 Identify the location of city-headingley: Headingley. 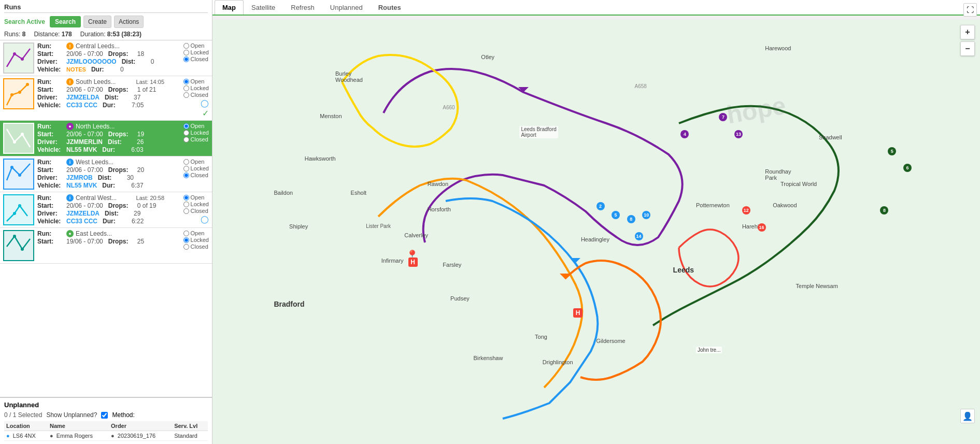
(595, 239).